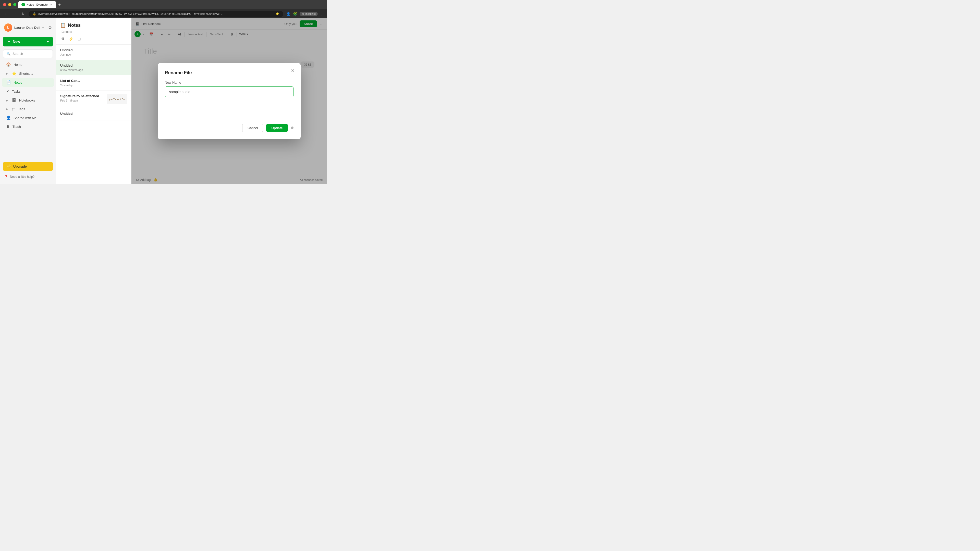 The width and height of the screenshot is (980, 551). What do you see at coordinates (94, 39) in the screenshot?
I see `notes-toolbar: ⇅ ⚡ ⊞` at bounding box center [94, 39].